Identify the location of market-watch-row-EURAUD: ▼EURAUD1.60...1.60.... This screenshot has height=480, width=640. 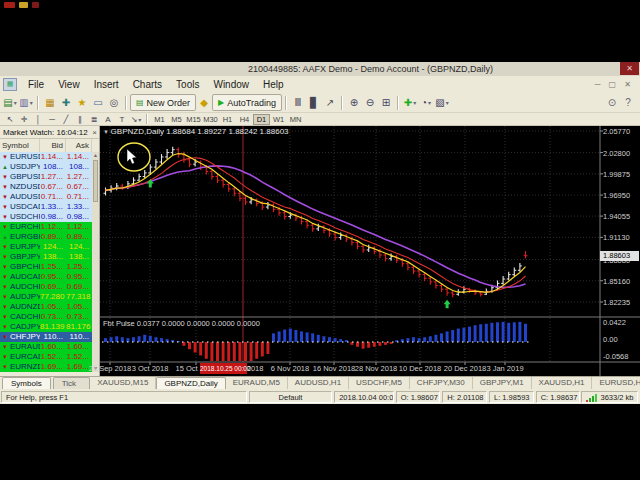
(46, 347).